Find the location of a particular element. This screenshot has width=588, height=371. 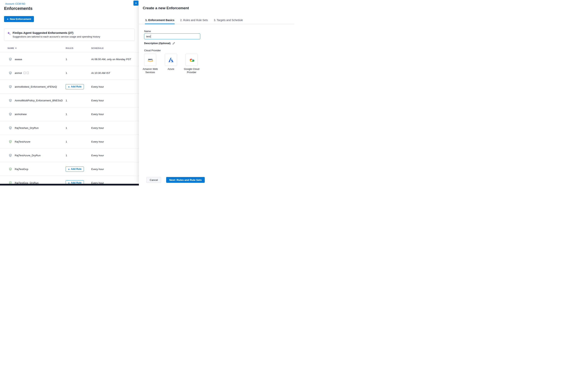

table-row: RajTestAws_DryRun 1 Every hour is located at coordinates (72, 128).